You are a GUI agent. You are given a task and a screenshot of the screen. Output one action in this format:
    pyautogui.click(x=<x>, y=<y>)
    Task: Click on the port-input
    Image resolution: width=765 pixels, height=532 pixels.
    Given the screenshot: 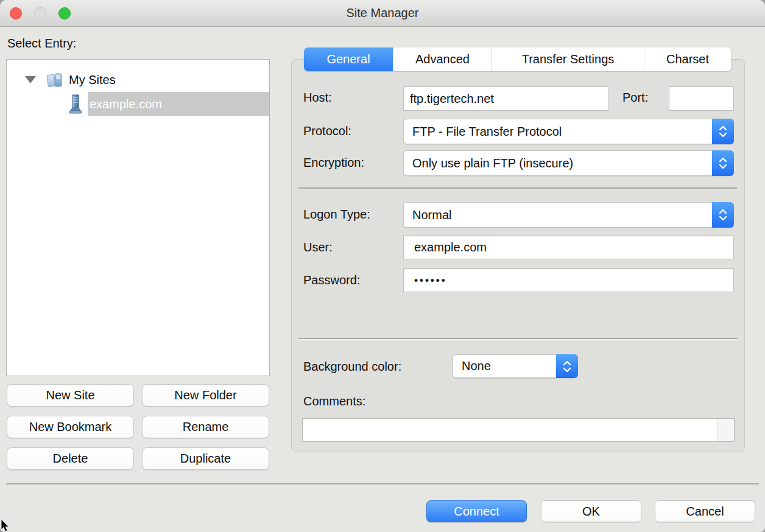 What is the action you would take?
    pyautogui.click(x=702, y=99)
    